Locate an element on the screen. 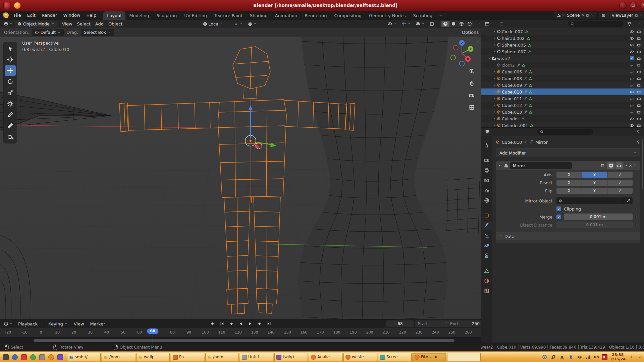 This screenshot has height=362, width=644. outliner-row-cube-009: Cube.009 is located at coordinates (562, 85).